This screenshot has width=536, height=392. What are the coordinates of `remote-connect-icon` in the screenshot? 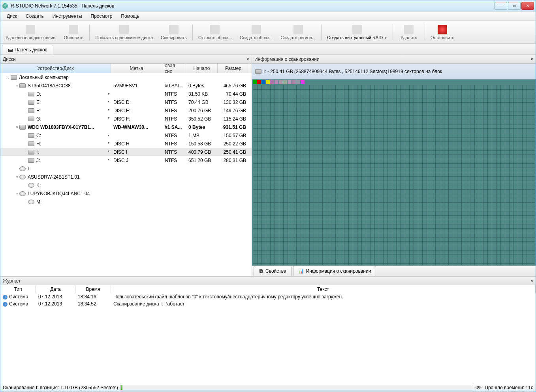 It's located at (30, 30).